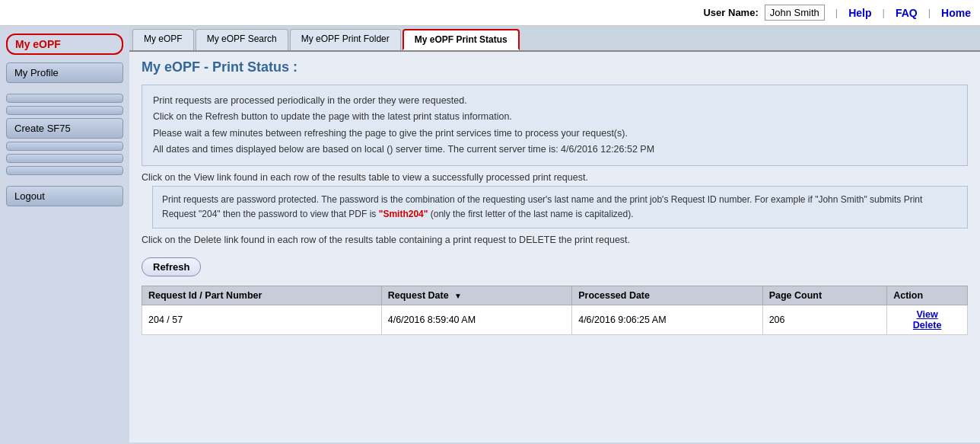 Image resolution: width=980 pixels, height=444 pixels. Describe the element at coordinates (555, 134) in the screenshot. I see `info-line-3: Please wait a few minutes between refres…` at that location.